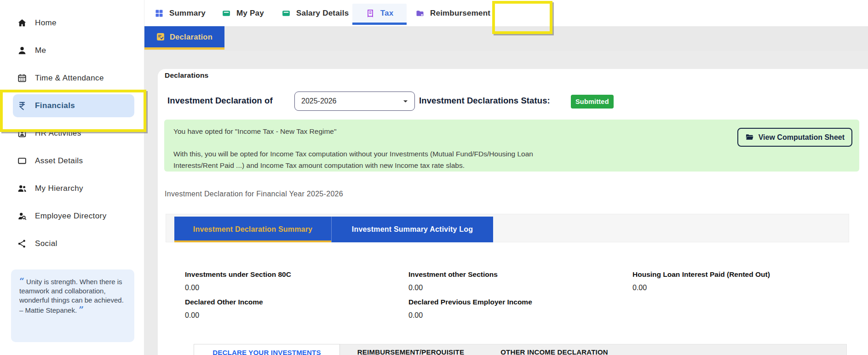 The image size is (868, 355). I want to click on sidebar-item-label: HR Activities, so click(58, 133).